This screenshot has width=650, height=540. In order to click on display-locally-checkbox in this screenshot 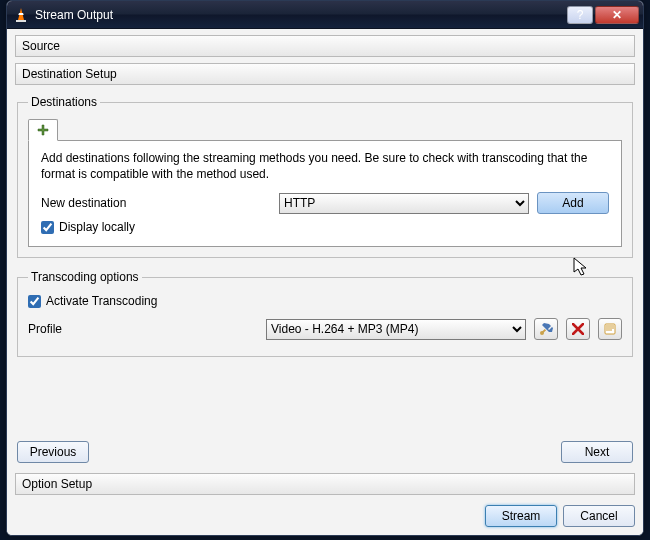, I will do `click(48, 228)`.